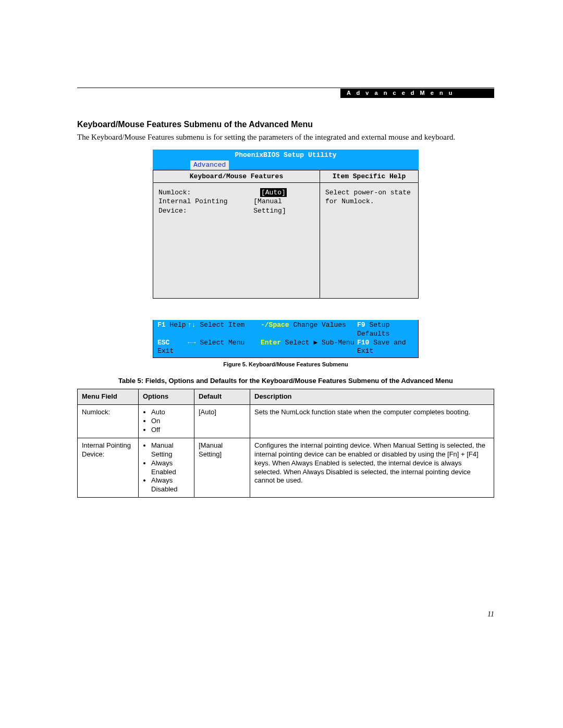 The width and height of the screenshot is (563, 728). Describe the element at coordinates (192, 343) in the screenshot. I see `footer-key: ←→` at that location.